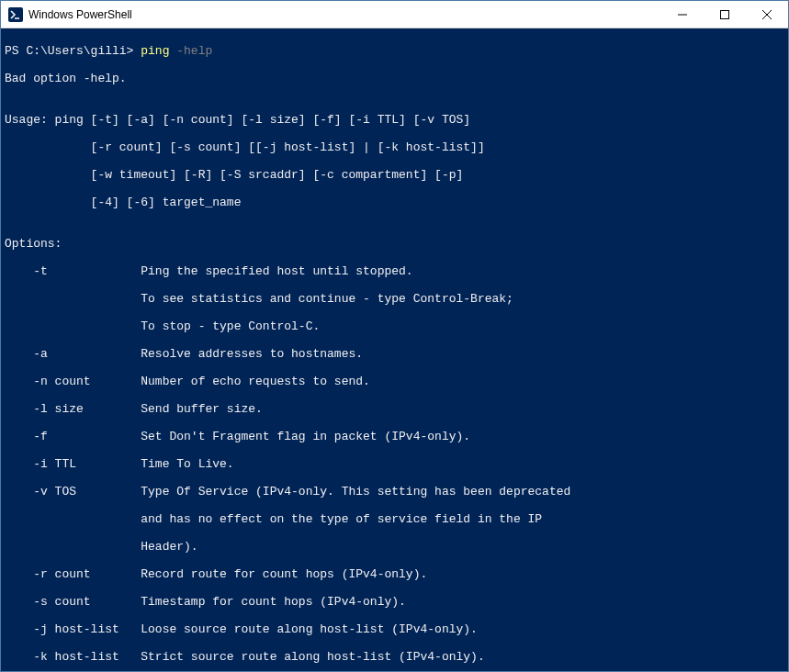 The height and width of the screenshot is (672, 789). What do you see at coordinates (395, 520) in the screenshot?
I see `output-line: and has no effect on the type of service…` at bounding box center [395, 520].